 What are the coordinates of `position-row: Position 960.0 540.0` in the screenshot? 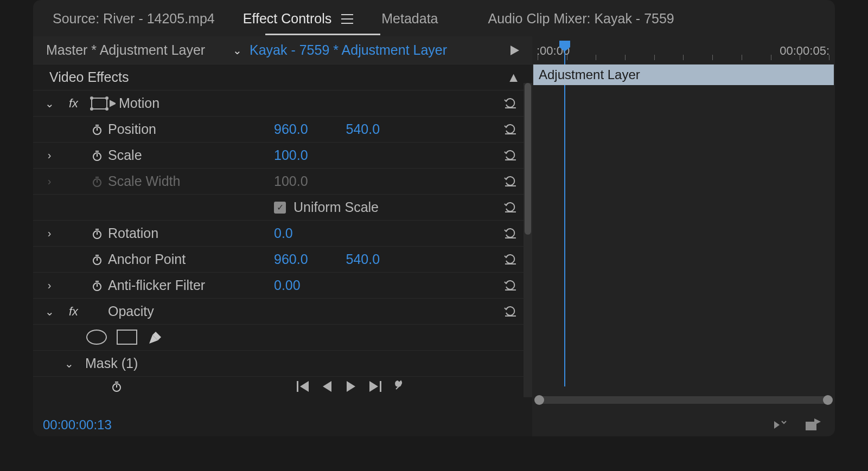 It's located at (283, 130).